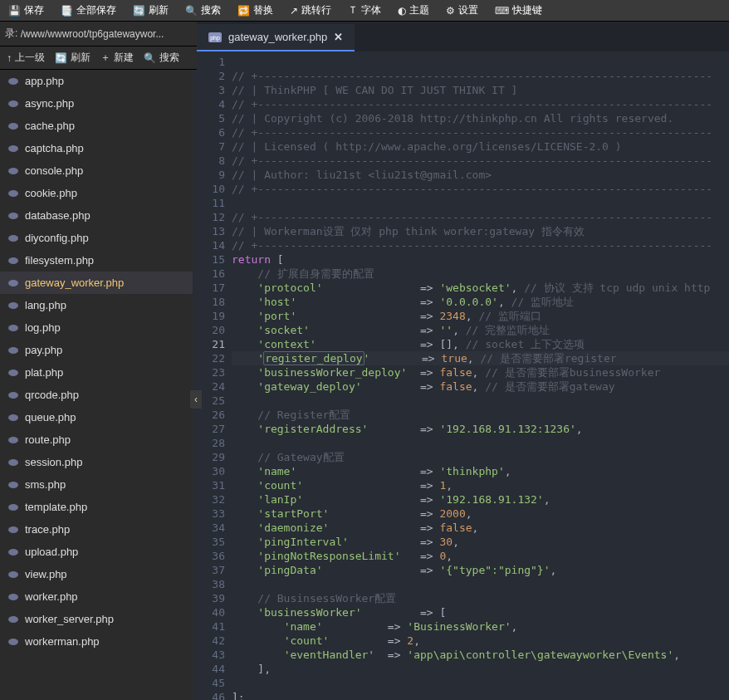 The image size is (729, 700). Describe the element at coordinates (96, 462) in the screenshot. I see `file-item: session.php` at that location.